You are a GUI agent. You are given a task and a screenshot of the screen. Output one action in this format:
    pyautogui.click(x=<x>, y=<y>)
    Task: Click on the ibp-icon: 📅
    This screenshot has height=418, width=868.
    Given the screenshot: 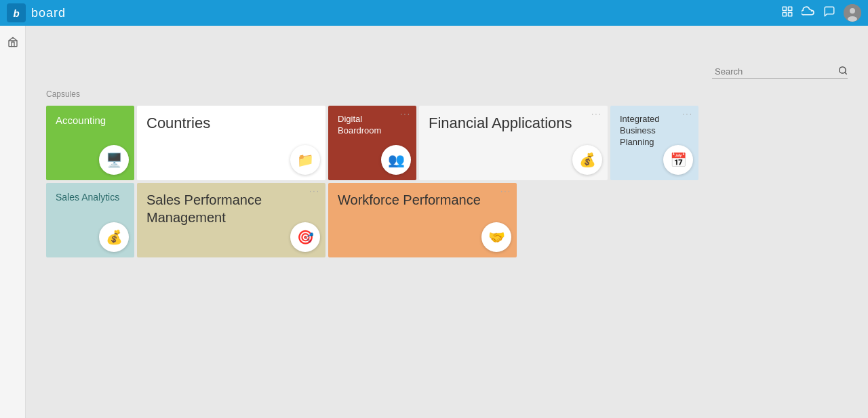 What is the action you would take?
    pyautogui.click(x=678, y=160)
    